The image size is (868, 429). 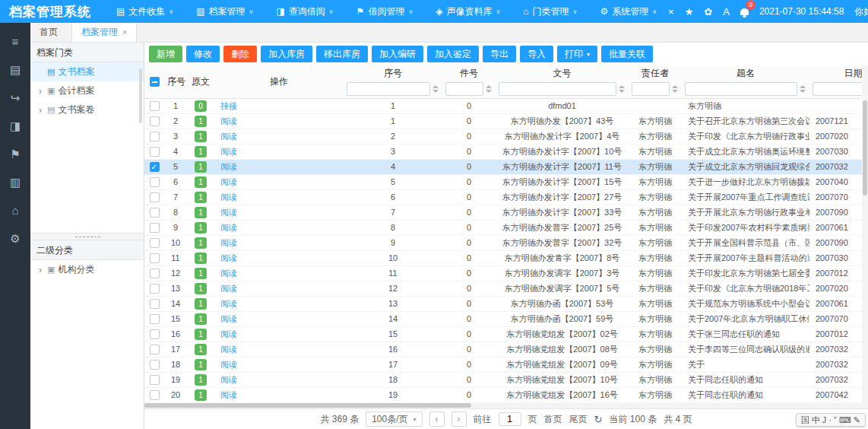 What do you see at coordinates (155, 82) in the screenshot?
I see `select-all-checkbox` at bounding box center [155, 82].